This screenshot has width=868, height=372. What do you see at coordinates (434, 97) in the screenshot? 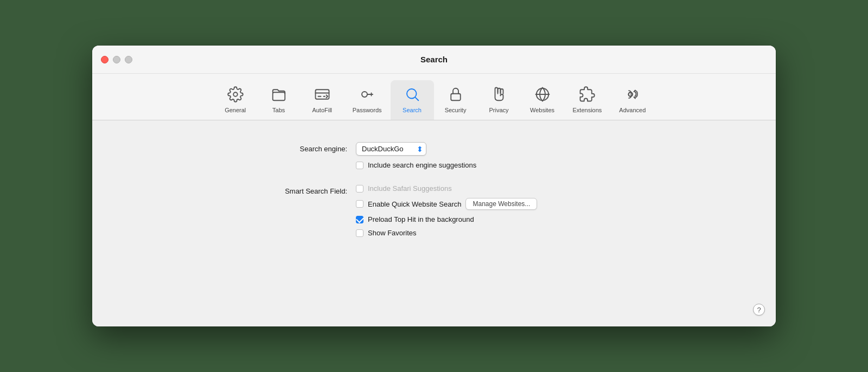
I see `toolbar: General Tabs AutoFill` at bounding box center [434, 97].